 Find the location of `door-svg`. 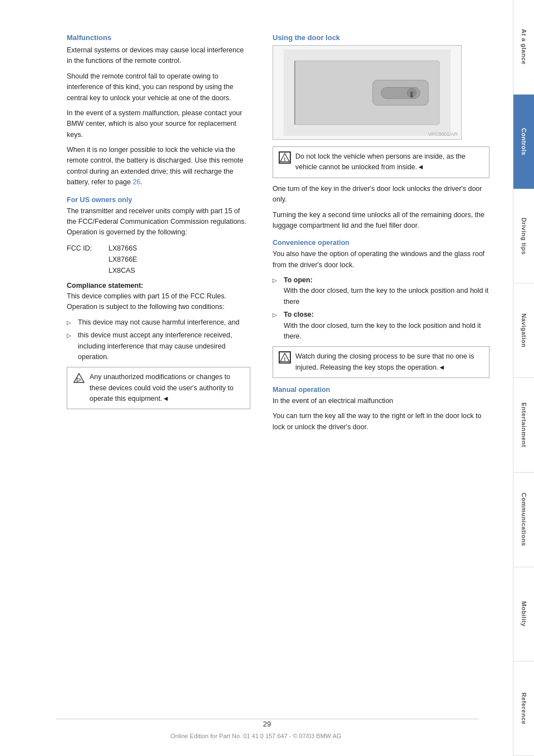

door-svg is located at coordinates (367, 92).